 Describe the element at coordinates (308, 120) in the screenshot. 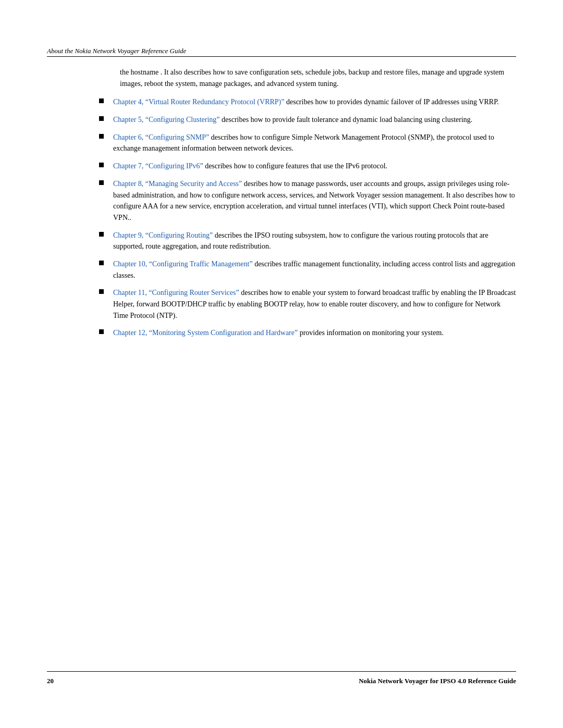

I see `list-item: Chapter 5, “Configuring Clustering” desc…` at that location.